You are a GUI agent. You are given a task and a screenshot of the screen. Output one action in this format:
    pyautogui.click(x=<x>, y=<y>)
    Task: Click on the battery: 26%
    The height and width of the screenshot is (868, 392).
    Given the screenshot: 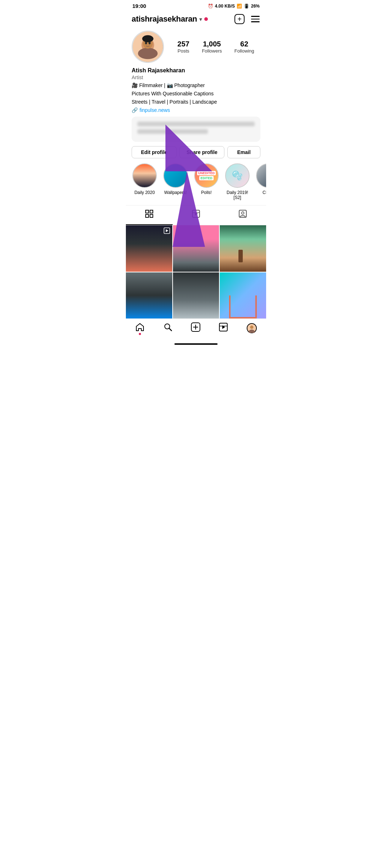 What is the action you would take?
    pyautogui.click(x=255, y=6)
    